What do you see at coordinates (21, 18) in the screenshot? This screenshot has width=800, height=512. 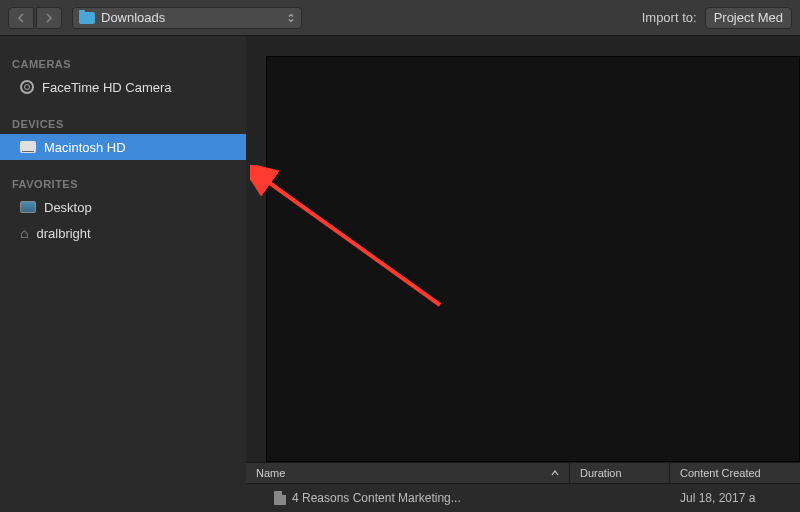 I see `back-button` at bounding box center [21, 18].